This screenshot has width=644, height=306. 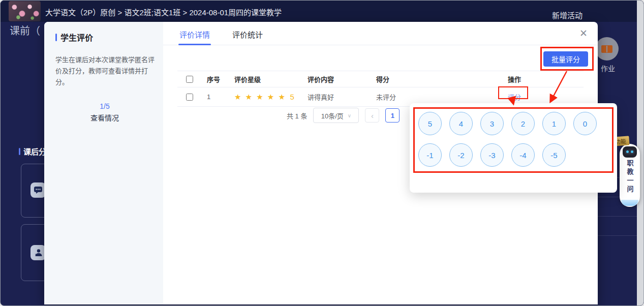 What do you see at coordinates (566, 59) in the screenshot?
I see `batch-score-button: 批量评分` at bounding box center [566, 59].